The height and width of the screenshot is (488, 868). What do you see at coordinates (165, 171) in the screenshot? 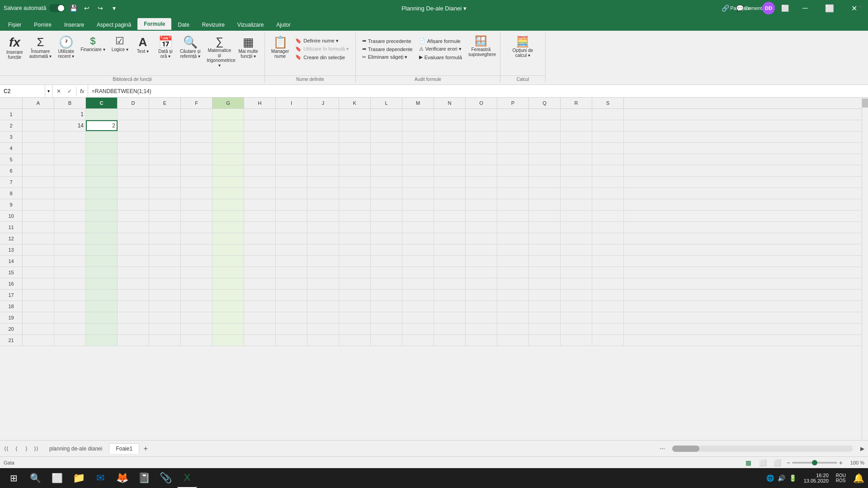
I see `cell-E6` at bounding box center [165, 171].